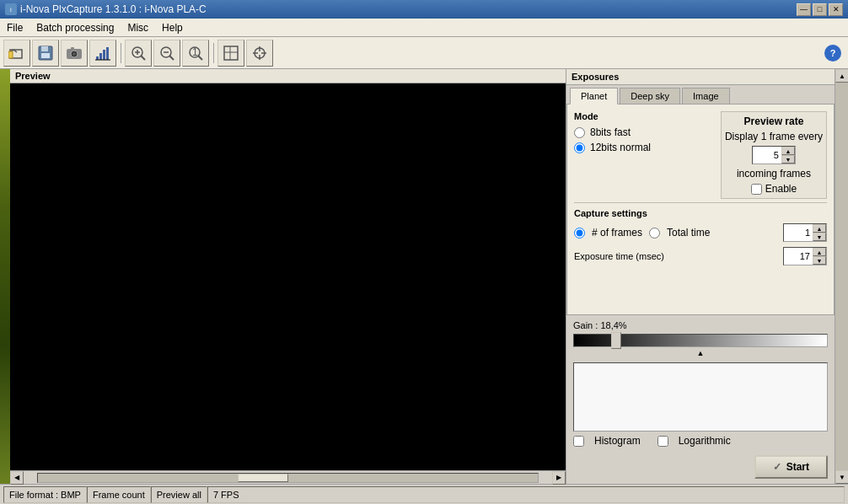 This screenshot has width=848, height=504. What do you see at coordinates (196, 53) in the screenshot?
I see `zoom-fit-button: 1` at bounding box center [196, 53].